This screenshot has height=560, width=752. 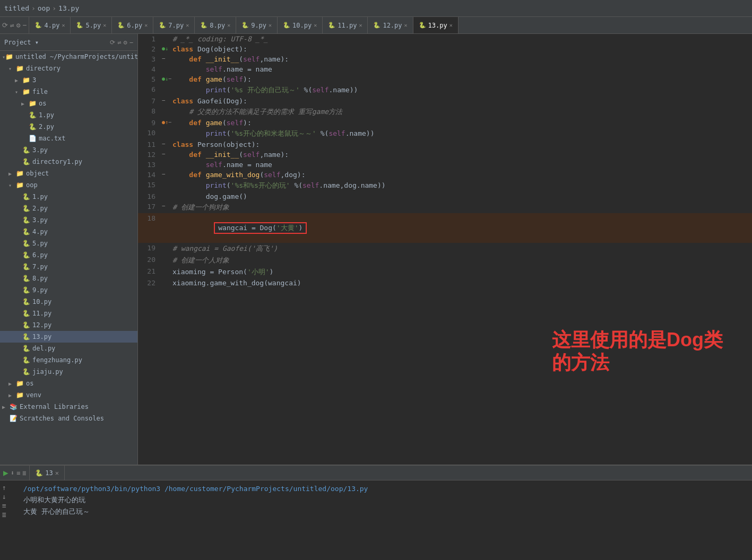 I want to click on run-tab-13: 🐍 13 ✕, so click(x=47, y=473).